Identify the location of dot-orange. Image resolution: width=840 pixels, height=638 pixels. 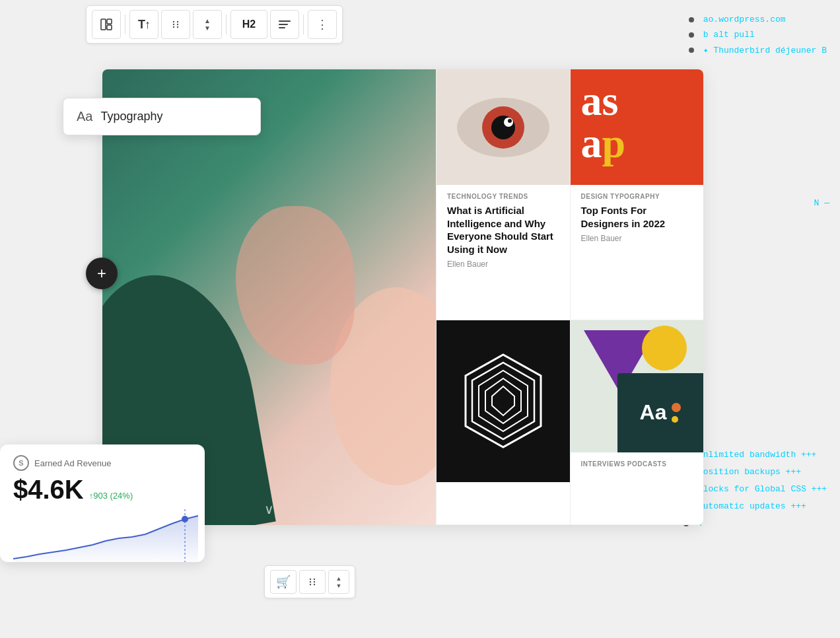
(676, 408).